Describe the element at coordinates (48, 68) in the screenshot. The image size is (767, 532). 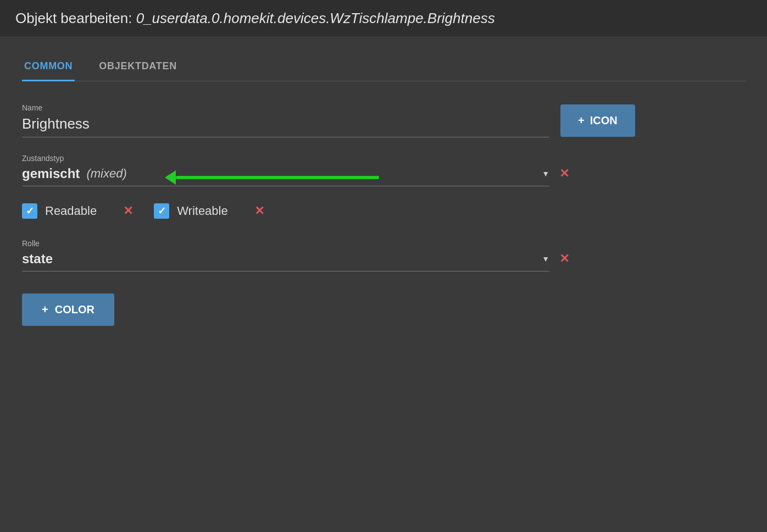
I see `tab-common: COMMON` at that location.